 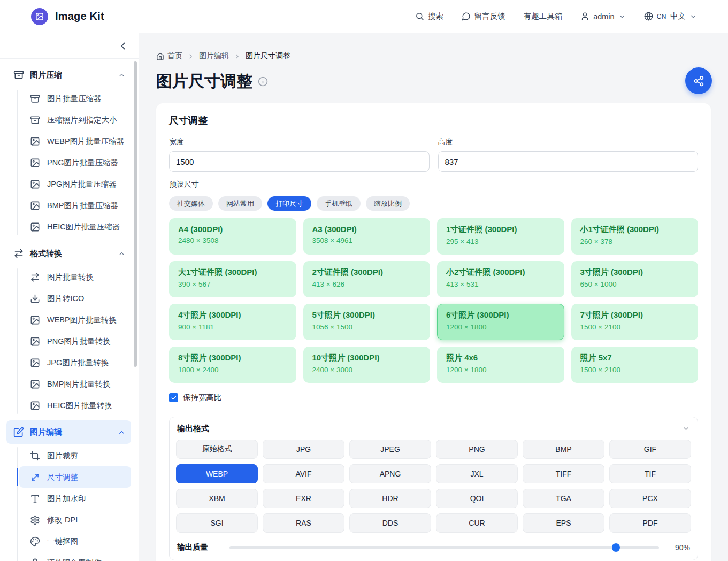 I want to click on sidebar-item: JPG图片批量转换, so click(x=75, y=363).